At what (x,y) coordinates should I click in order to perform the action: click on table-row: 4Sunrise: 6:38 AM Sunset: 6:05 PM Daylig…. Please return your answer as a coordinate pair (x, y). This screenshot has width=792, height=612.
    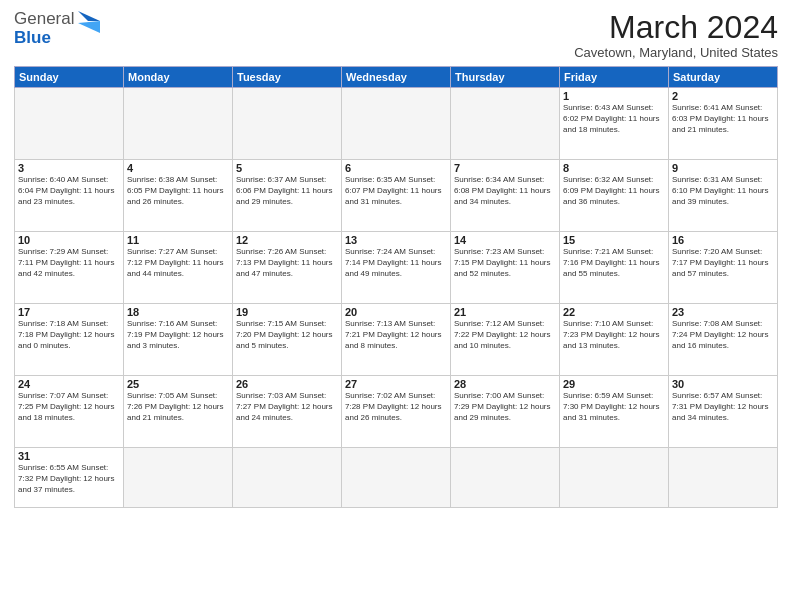
    Looking at the image, I should click on (178, 196).